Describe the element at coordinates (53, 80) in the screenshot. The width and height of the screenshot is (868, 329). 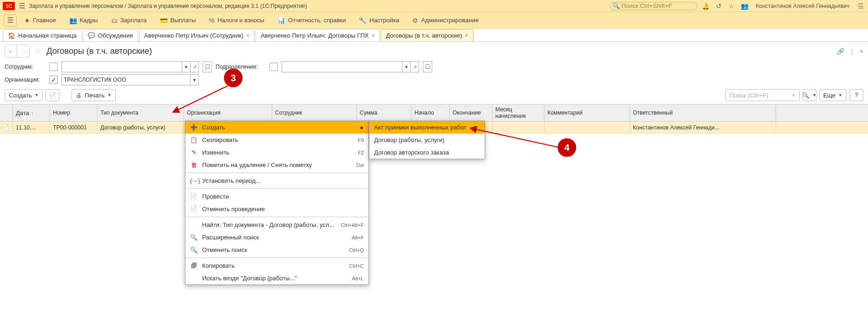
I see `organization-filter-checkbox` at that location.